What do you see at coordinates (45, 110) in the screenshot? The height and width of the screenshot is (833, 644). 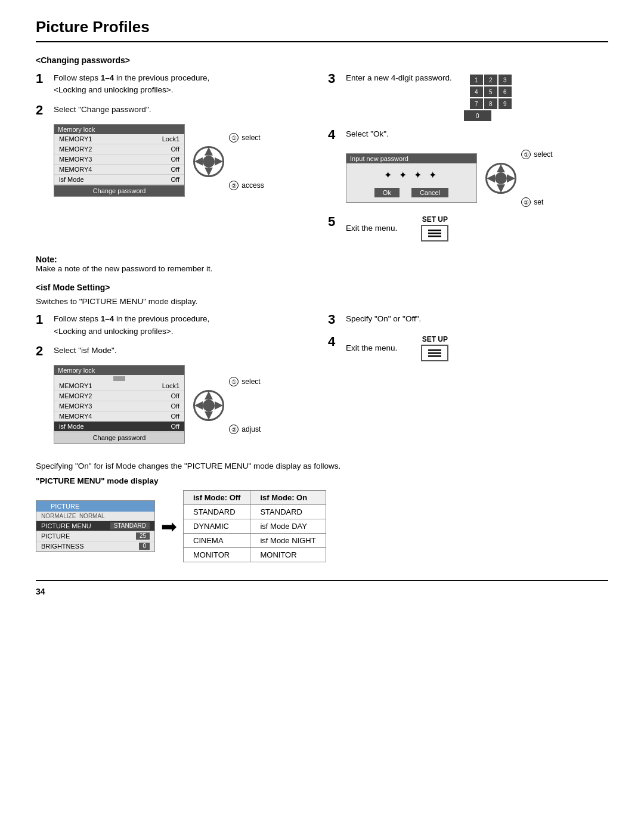 I see `step-2-number: 2` at bounding box center [45, 110].